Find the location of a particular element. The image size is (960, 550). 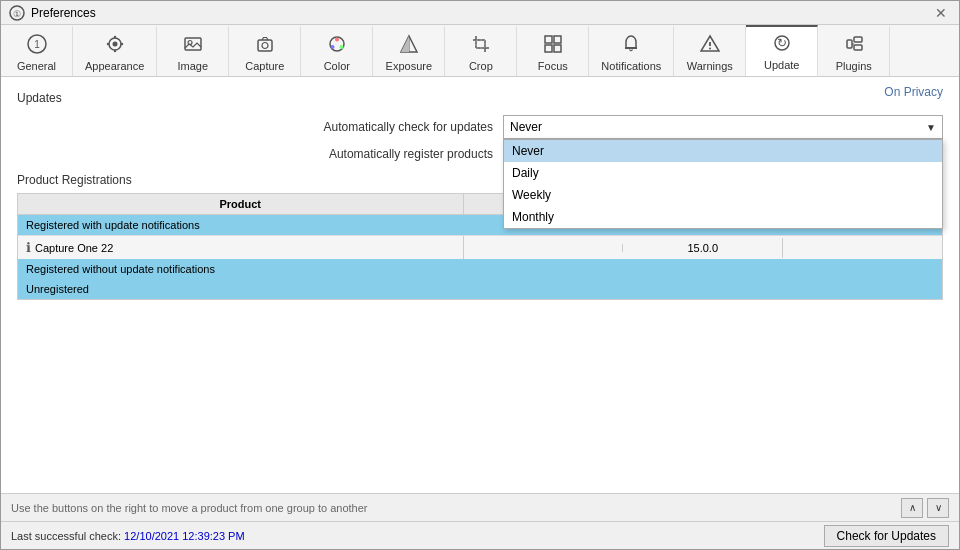

group-unregistered: Unregistered is located at coordinates (480, 289).